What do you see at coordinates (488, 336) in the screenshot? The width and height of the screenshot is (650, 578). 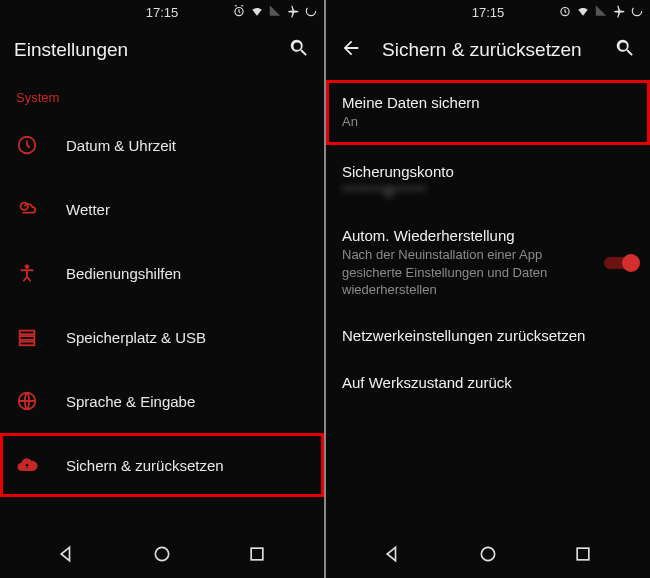 I see `item-reset-network: Netzwerkeinstellungen zurücksetzen` at bounding box center [488, 336].